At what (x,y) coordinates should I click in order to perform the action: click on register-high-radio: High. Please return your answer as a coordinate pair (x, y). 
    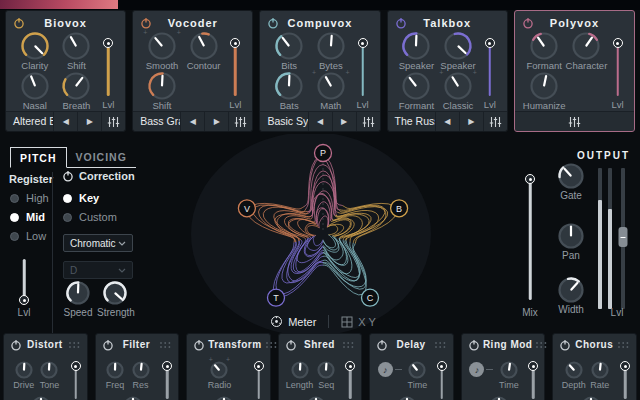
    Looking at the image, I should click on (30, 198).